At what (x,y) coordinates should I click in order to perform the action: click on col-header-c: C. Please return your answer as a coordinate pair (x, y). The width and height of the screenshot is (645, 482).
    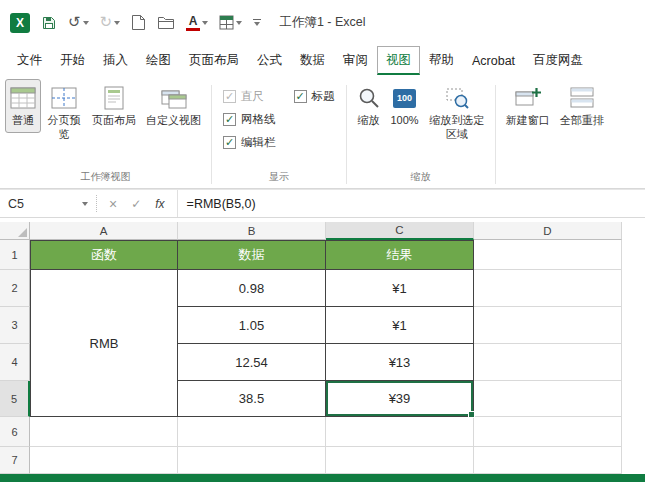
    Looking at the image, I should click on (400, 231).